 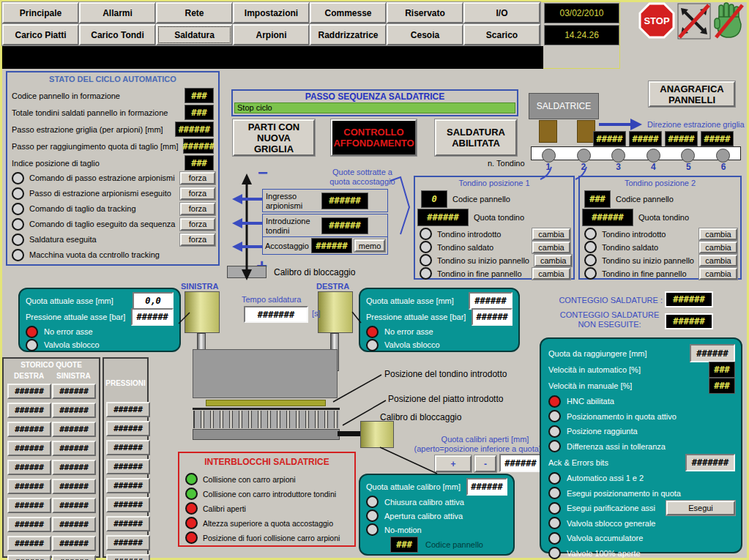 What do you see at coordinates (476, 138) in the screenshot?
I see `saldatura-abilitata-button: SALDATURA ABILITATA` at bounding box center [476, 138].